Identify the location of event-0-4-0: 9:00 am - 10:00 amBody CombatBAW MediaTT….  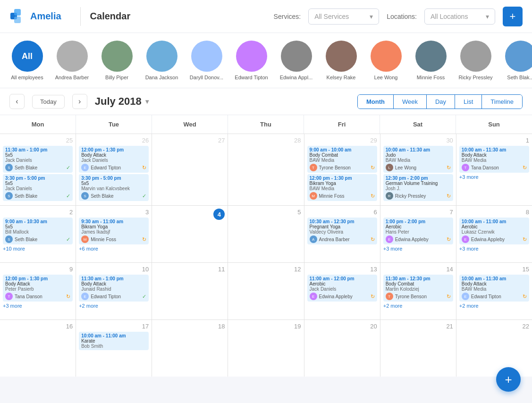
(342, 160).